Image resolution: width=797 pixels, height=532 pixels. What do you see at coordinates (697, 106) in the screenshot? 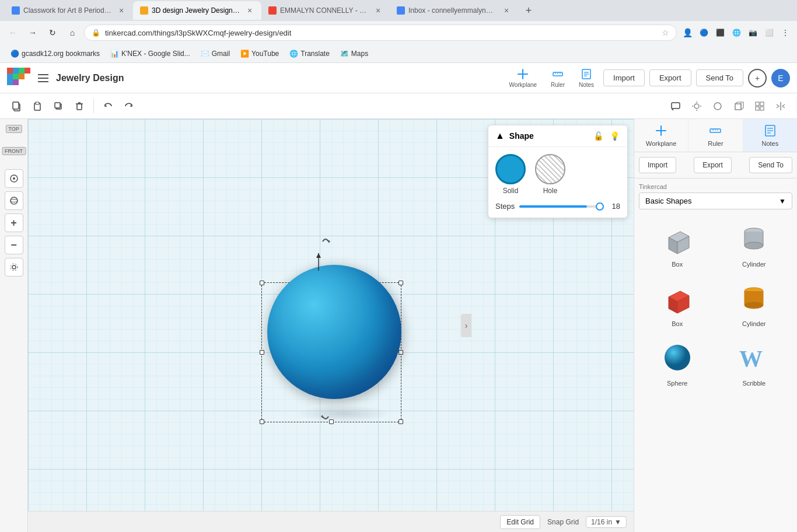
I see `light-button` at bounding box center [697, 106].